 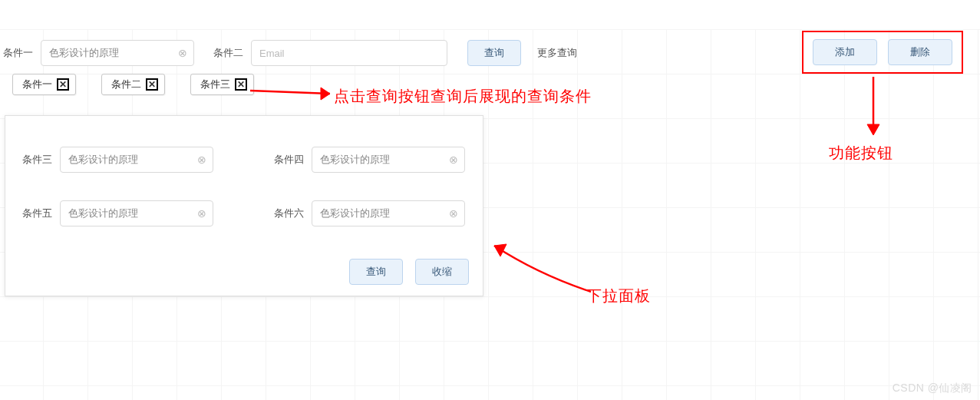 I want to click on tag-chip: 条件三 ✕, so click(x=223, y=84).